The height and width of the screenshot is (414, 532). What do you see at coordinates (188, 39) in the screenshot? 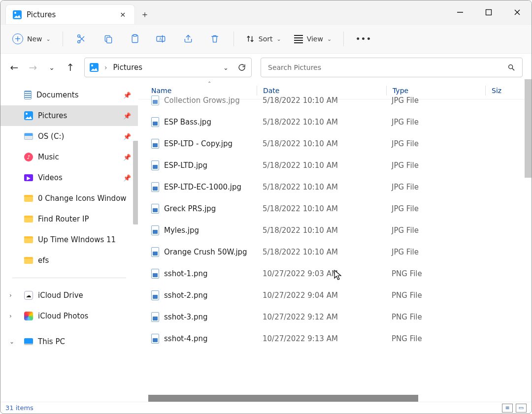
I see `share-button` at bounding box center [188, 39].